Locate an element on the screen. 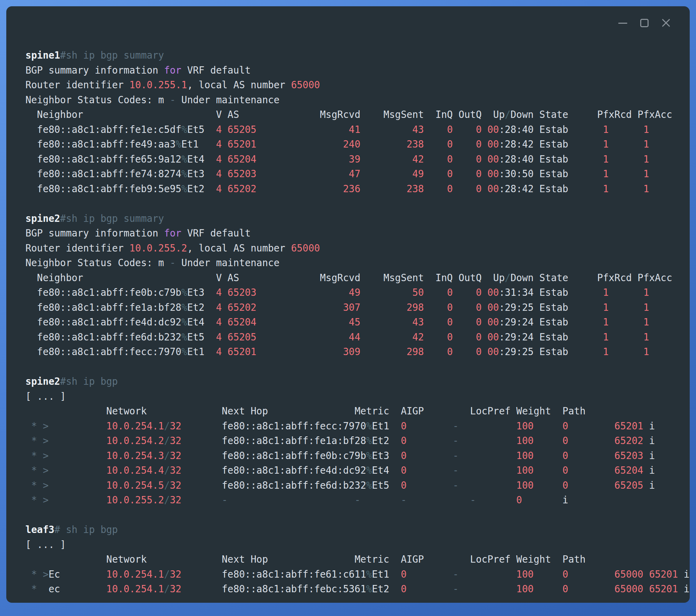 Image resolution: width=696 pixels, height=616 pixels. terminal-text-segment: 65000 65201 is located at coordinates (646, 574).